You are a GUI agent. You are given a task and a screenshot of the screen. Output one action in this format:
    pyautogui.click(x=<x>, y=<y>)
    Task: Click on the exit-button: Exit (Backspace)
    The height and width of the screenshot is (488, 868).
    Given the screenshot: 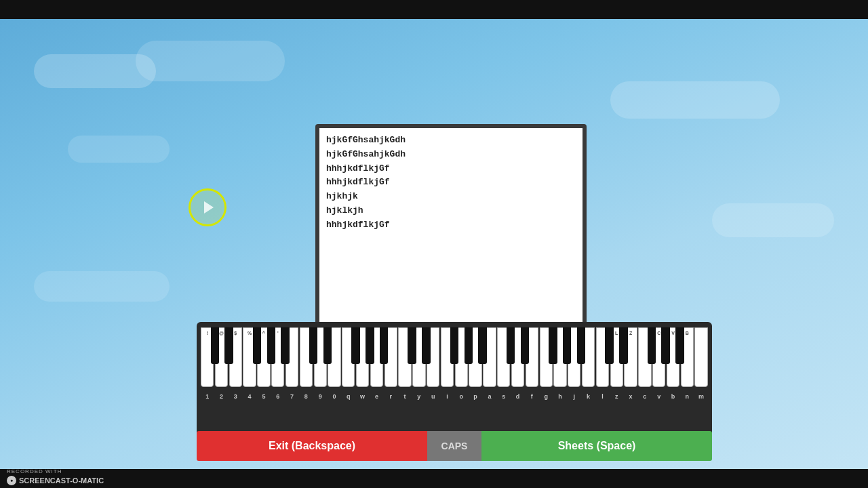 What is the action you would take?
    pyautogui.click(x=312, y=446)
    